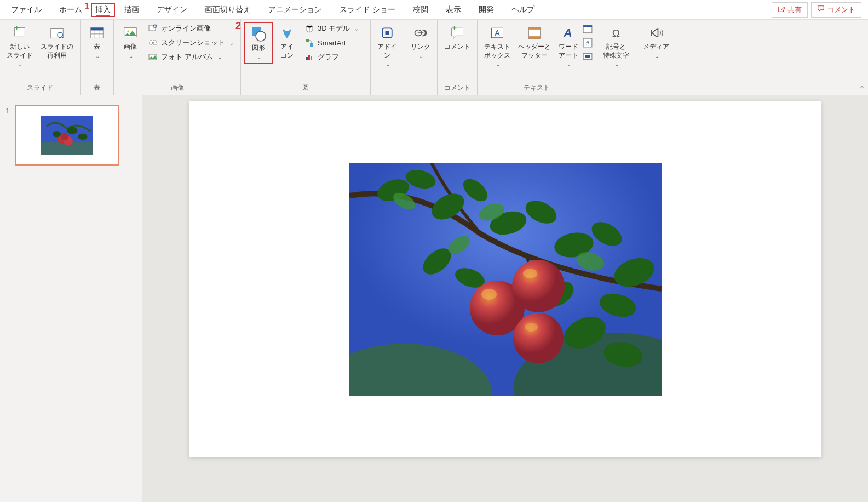 The image size is (868, 502). Describe the element at coordinates (187, 57) in the screenshot. I see `photo-album-label: フォト アルバム` at that location.